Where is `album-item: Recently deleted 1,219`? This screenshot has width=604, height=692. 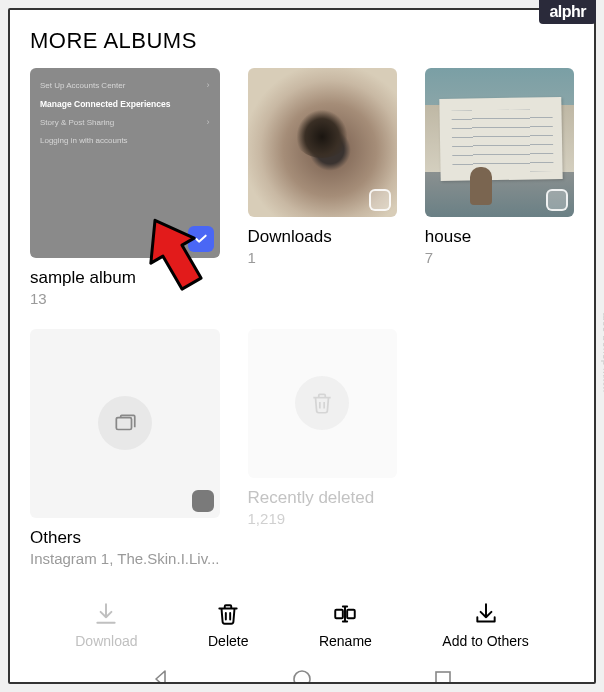 album-item: Recently deleted 1,219 is located at coordinates (322, 448).